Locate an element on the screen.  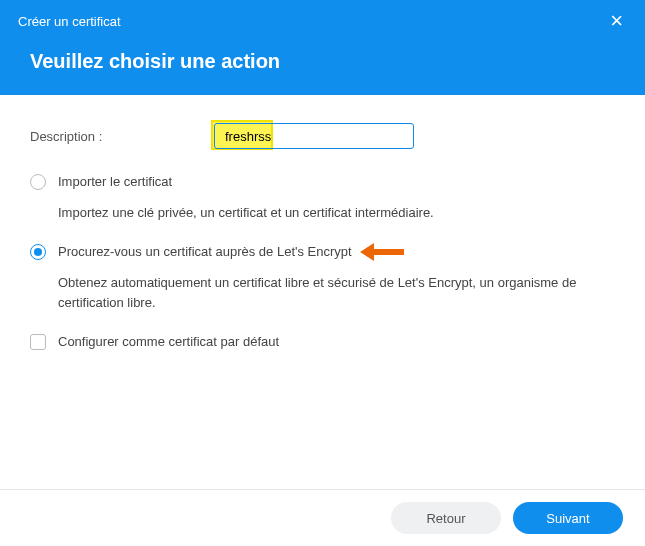
option-letsencrypt-label: Procurez-vous un certificat auprès de Le… is located at coordinates (231, 252).